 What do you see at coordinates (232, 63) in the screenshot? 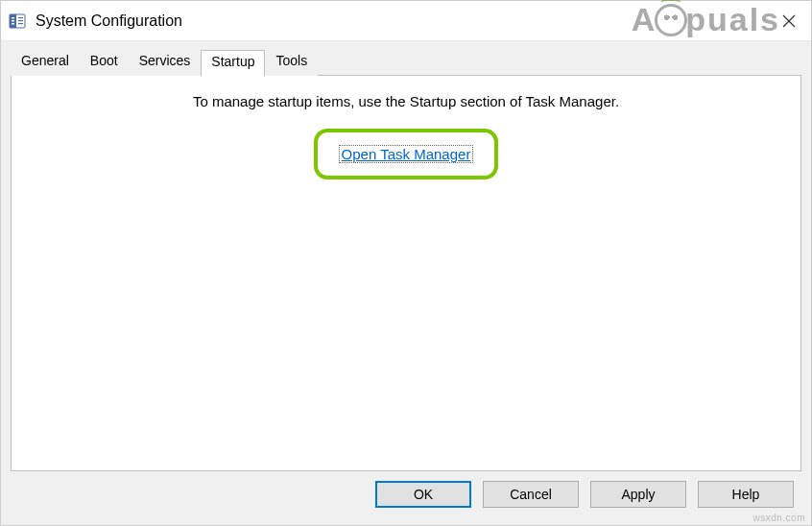
I see `tab-startup: Startup` at bounding box center [232, 63].